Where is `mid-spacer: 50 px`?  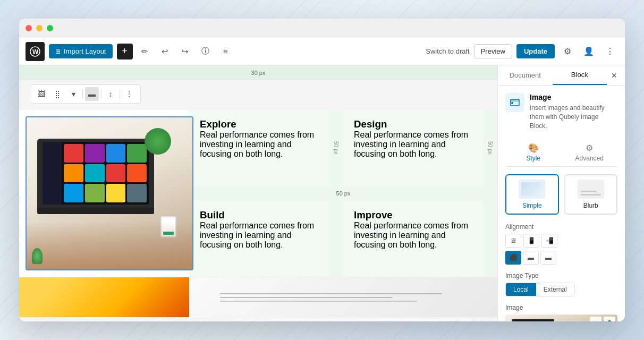 mid-spacer: 50 px is located at coordinates (343, 193).